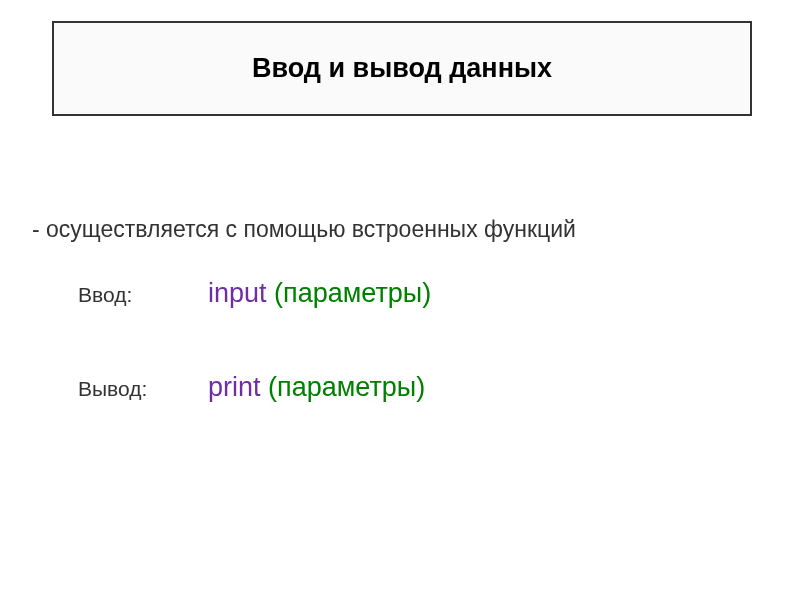 Image resolution: width=800 pixels, height=600 pixels. What do you see at coordinates (252, 388) in the screenshot?
I see `output-row: Вывод: print (параметры)` at bounding box center [252, 388].